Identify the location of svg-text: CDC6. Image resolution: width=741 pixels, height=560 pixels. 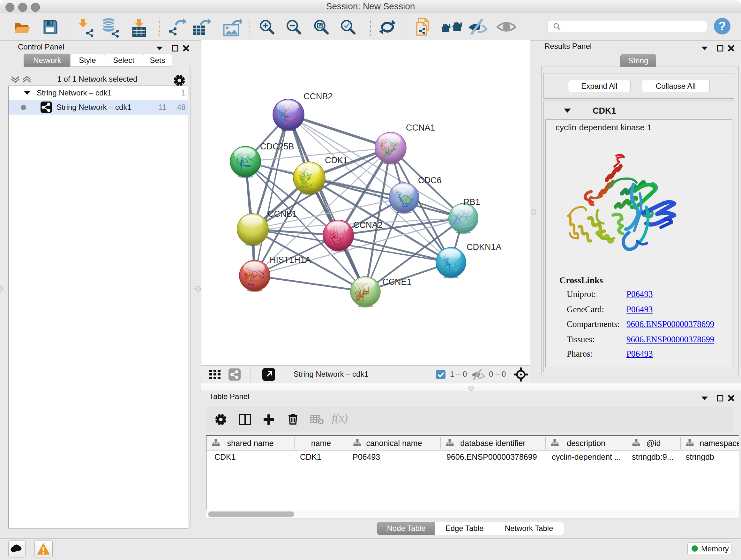
(430, 180).